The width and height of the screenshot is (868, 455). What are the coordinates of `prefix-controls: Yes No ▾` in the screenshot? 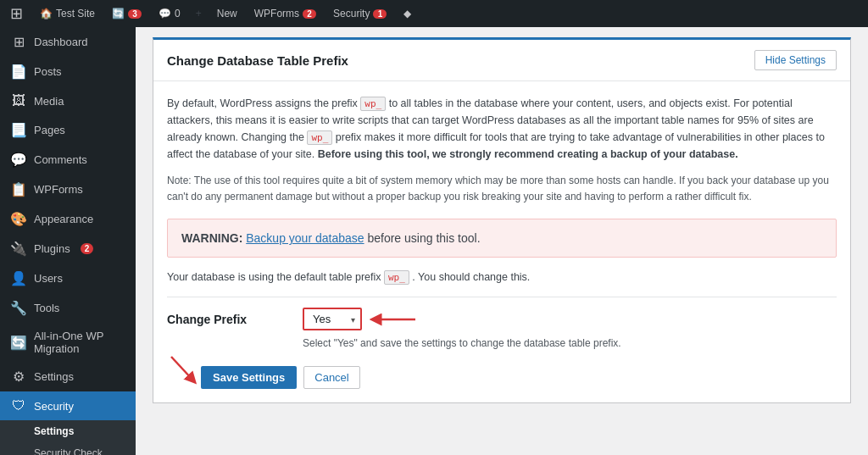 It's located at (462, 329).